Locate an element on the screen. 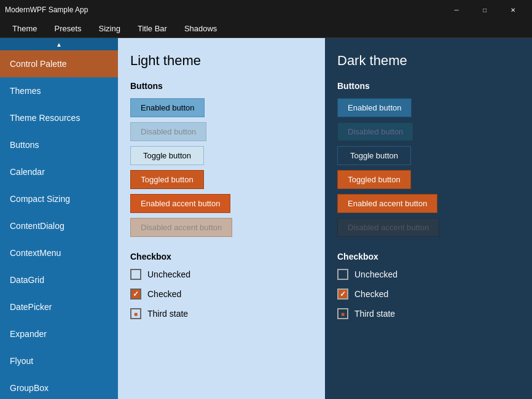 The height and width of the screenshot is (399, 532). dark-checkbox-label: Checkbox is located at coordinates (429, 257).